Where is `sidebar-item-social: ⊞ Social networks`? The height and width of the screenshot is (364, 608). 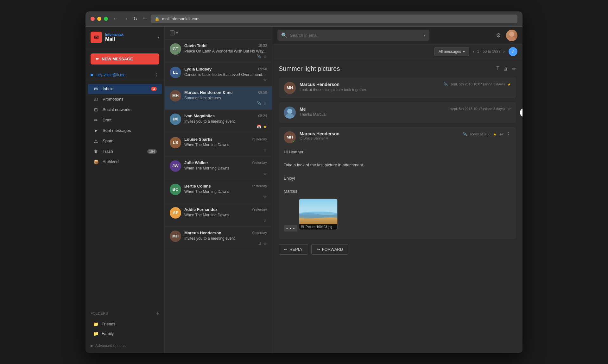 sidebar-item-social: ⊞ Social networks is located at coordinates (125, 110).